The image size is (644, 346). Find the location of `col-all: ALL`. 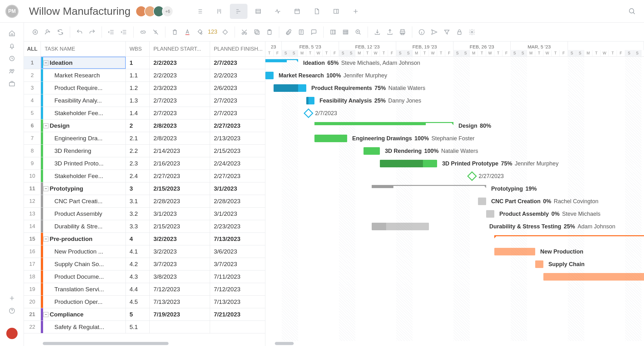

col-all: ALL is located at coordinates (32, 49).